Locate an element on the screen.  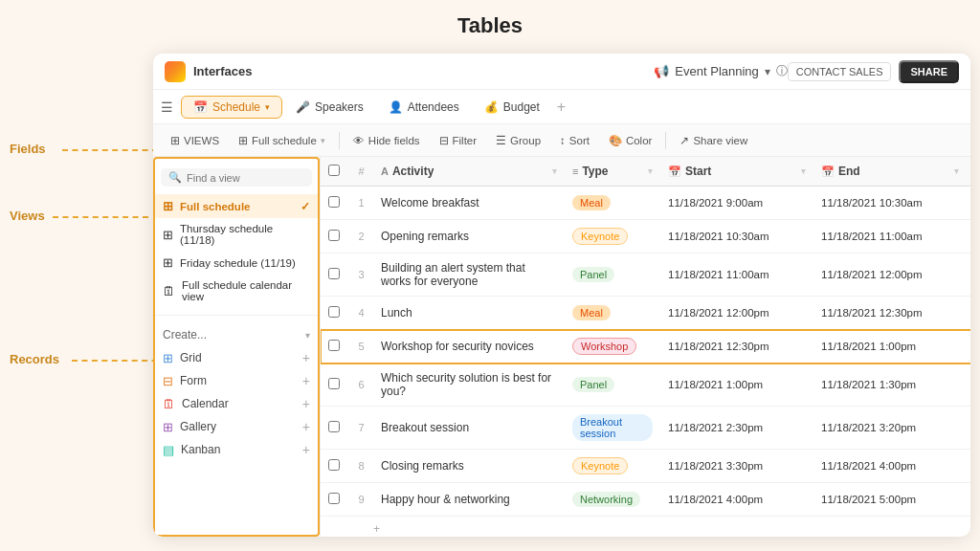
create-item-form: ⊟ Form + is located at coordinates (236, 381).